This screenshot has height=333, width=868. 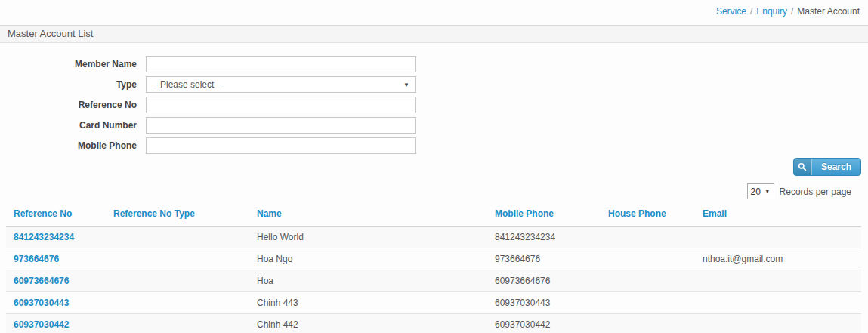 What do you see at coordinates (73, 125) in the screenshot?
I see `card-number-label: Card Number` at bounding box center [73, 125].